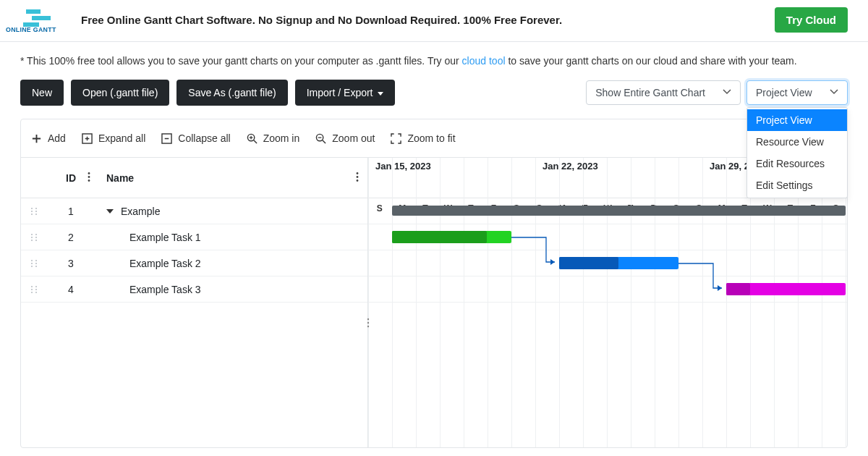 This screenshot has width=868, height=456. I want to click on task-row: 2 Example Task 1, so click(194, 237).